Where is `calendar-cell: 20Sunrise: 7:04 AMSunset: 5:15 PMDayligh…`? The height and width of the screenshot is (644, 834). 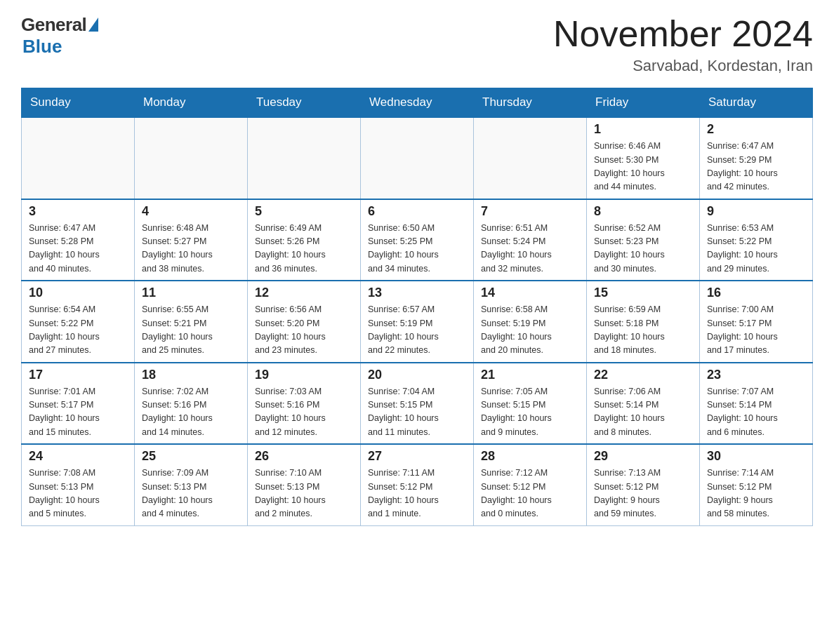 calendar-cell: 20Sunrise: 7:04 AMSunset: 5:15 PMDayligh… is located at coordinates (417, 404).